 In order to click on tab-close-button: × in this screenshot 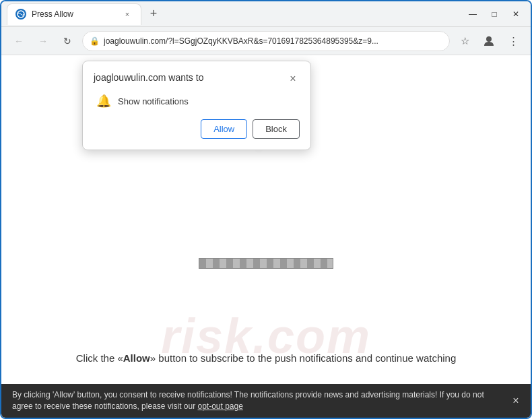, I will do `click(127, 14)`.